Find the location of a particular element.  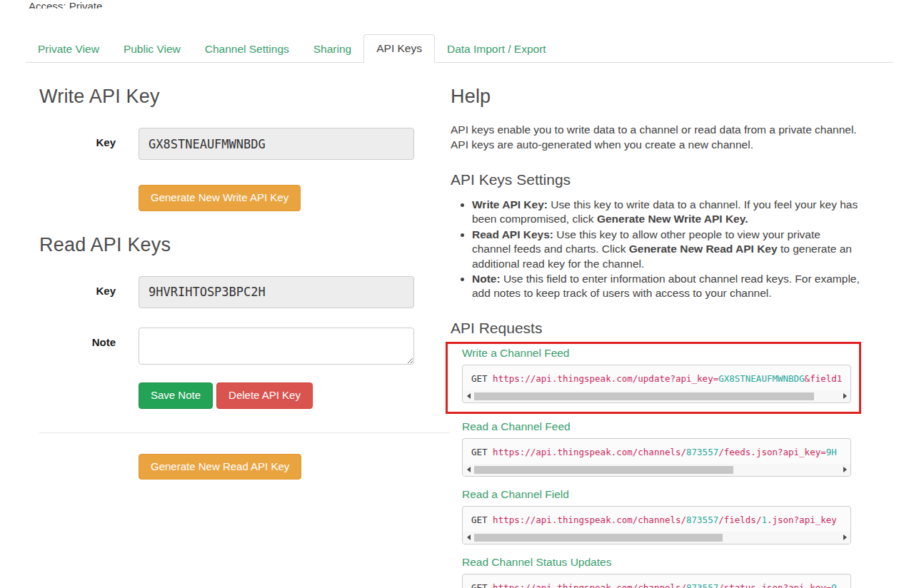

request-title-link: Read a Channel Feed is located at coordinates (657, 427).